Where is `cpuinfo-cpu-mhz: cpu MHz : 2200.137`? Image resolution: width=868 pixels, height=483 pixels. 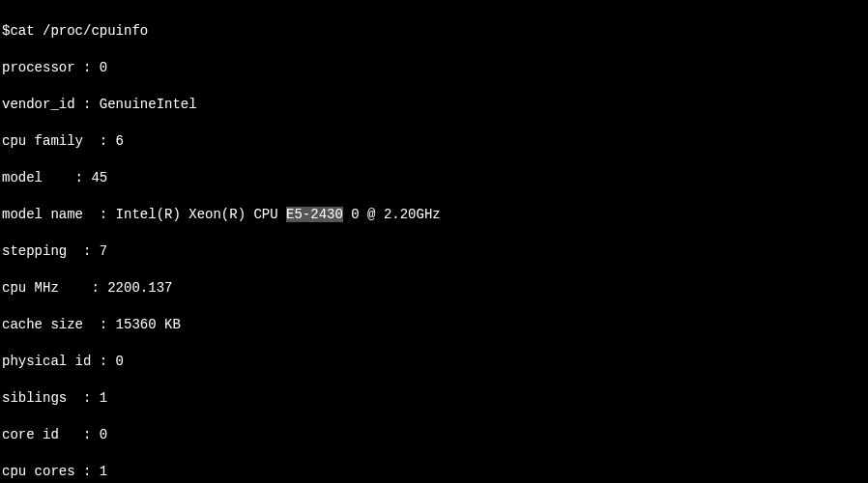 cpuinfo-cpu-mhz: cpu MHz : 2200.137 is located at coordinates (435, 288).